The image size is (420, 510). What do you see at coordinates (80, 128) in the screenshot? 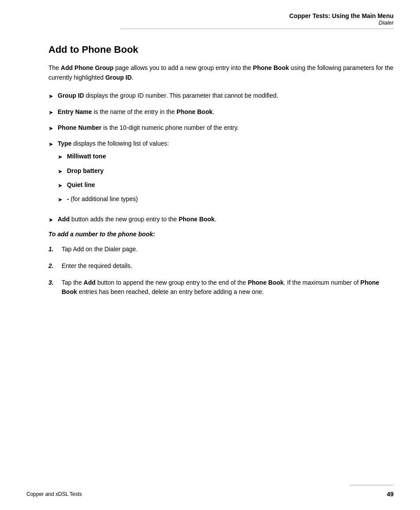
I see `bold-phone-number: Phone Number` at bounding box center [80, 128].